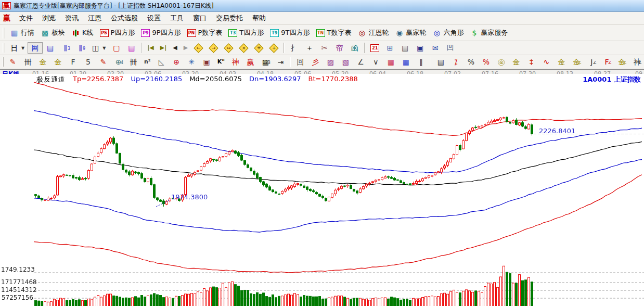  Describe the element at coordinates (274, 48) in the screenshot. I see `zoom-cross-button: +` at that location.